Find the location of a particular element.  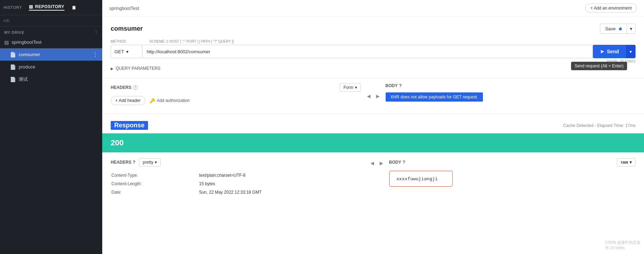

url-labels-row: METHOD SCHEME :// HOST [ ":" PORT ] [ PA… is located at coordinates (373, 42).